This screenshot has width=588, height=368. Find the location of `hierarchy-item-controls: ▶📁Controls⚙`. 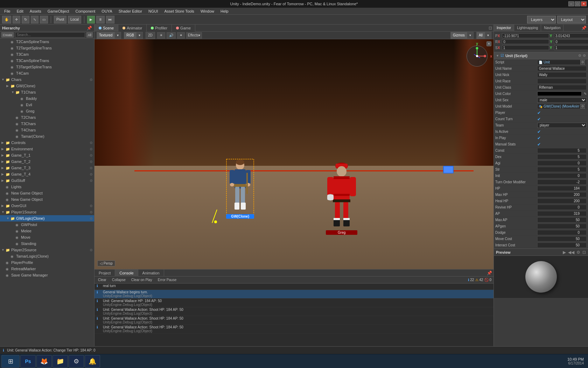

hierarchy-item-controls: ▶📁Controls⚙ is located at coordinates (47, 143).